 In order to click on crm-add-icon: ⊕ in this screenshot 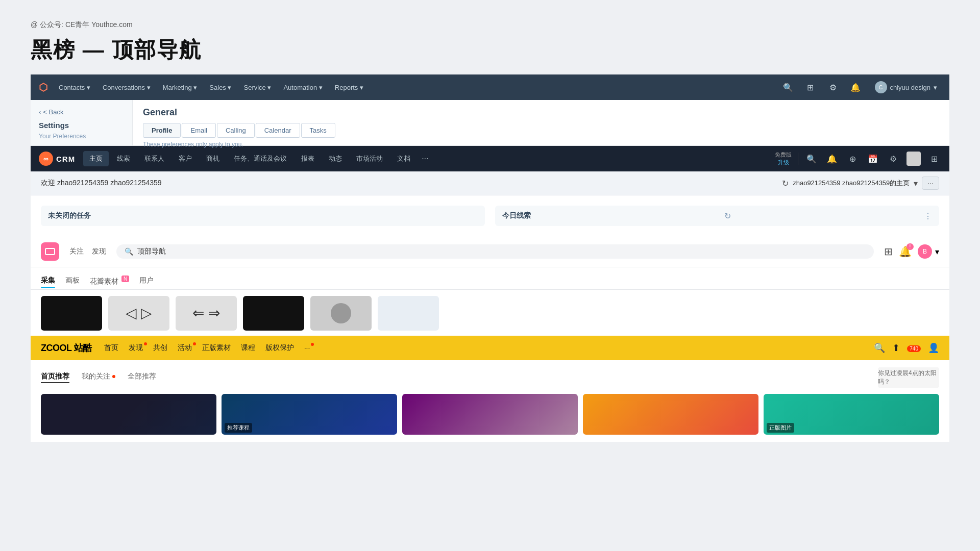, I will do `click(852, 159)`.